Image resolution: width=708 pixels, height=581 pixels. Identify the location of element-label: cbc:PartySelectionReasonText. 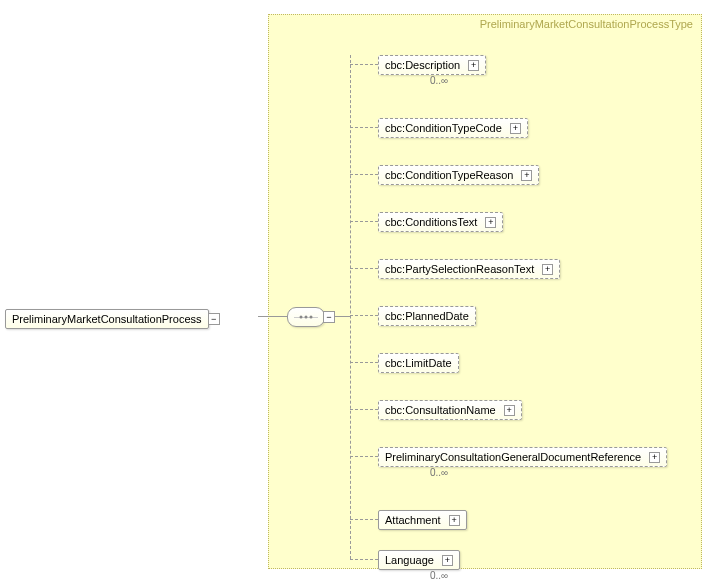
(460, 269).